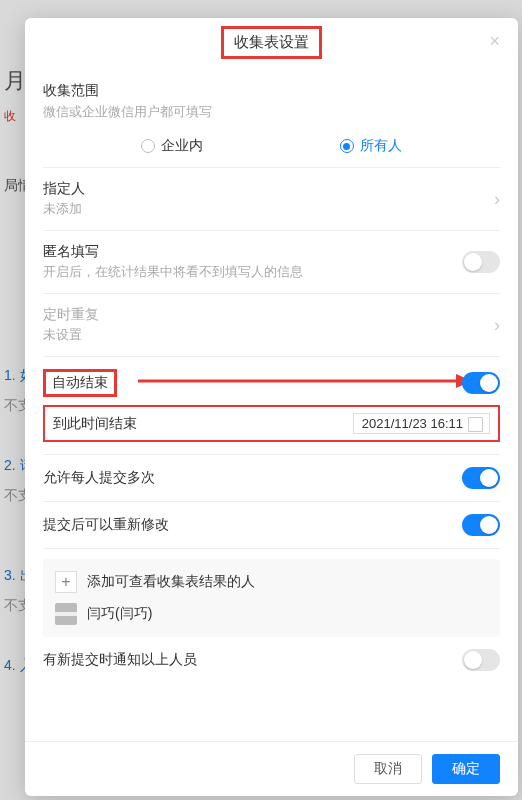  Describe the element at coordinates (388, 769) in the screenshot. I see `cancel-button: 取消` at that location.